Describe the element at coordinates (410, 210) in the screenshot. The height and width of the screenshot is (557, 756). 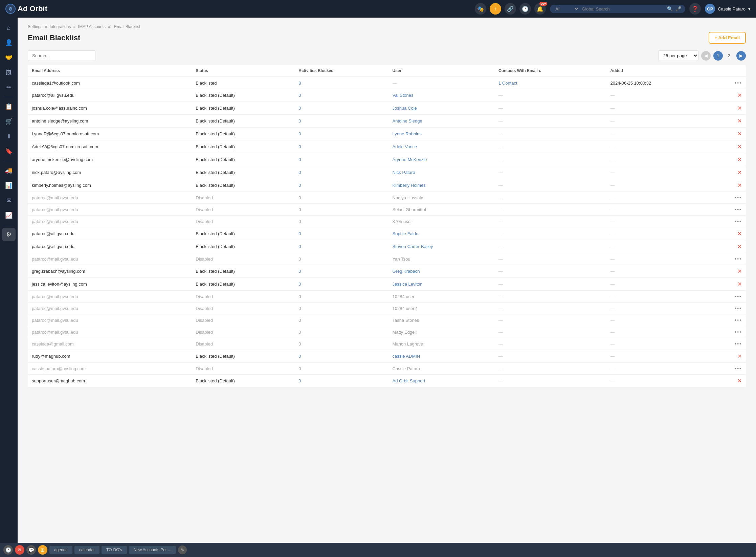
I see `user-link: Selasi Gbormittah` at that location.